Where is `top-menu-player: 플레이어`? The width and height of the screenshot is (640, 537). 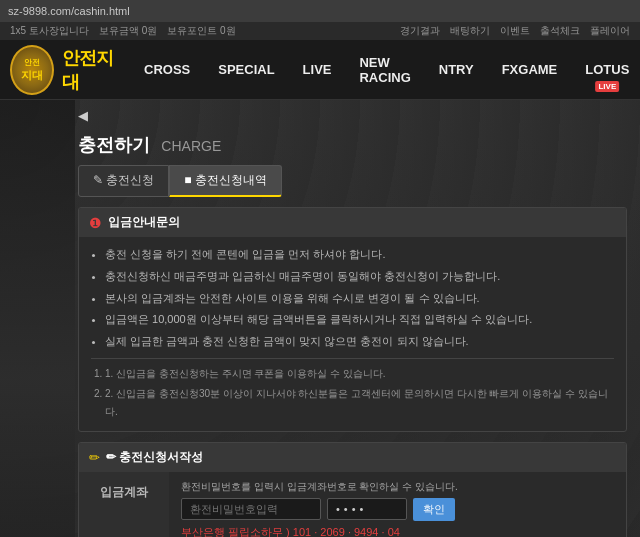
top-menu-player: 플레이어 is located at coordinates (610, 31).